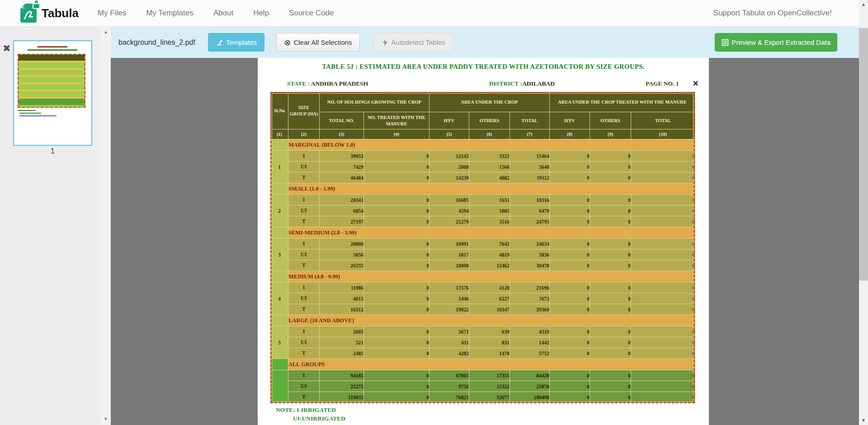 Image resolution: width=868 pixels, height=425 pixels. Describe the element at coordinates (216, 13) in the screenshot. I see `nav-items: My FilesMy TemplatesAboutHelpSource Code` at that location.